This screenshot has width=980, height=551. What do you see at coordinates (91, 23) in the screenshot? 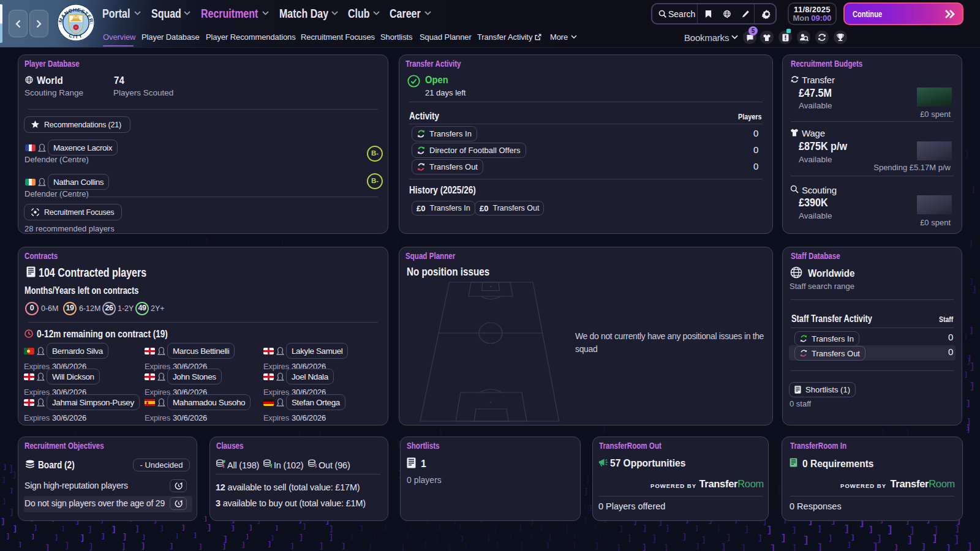
I see `svg-text: 94` at bounding box center [91, 23].